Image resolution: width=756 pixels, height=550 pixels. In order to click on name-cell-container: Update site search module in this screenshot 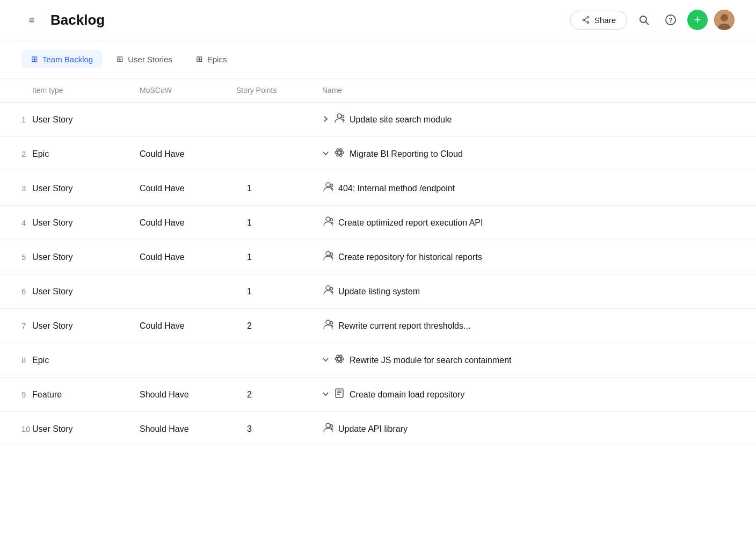, I will do `click(539, 119)`.